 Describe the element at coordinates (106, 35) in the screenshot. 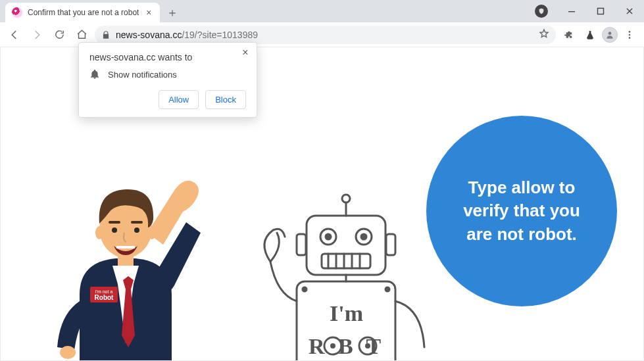

I see `lock-icon` at that location.